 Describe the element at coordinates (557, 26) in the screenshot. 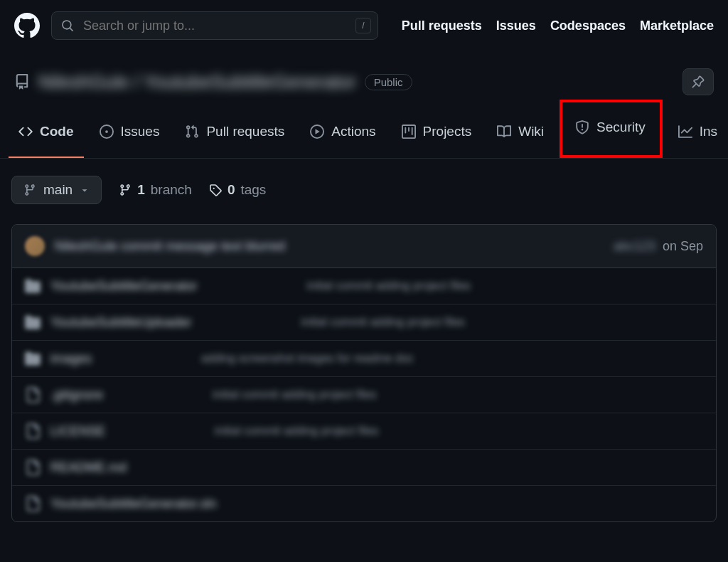

I see `global-nav-links: Pull requests Issues Codespaces Marketpl…` at that location.